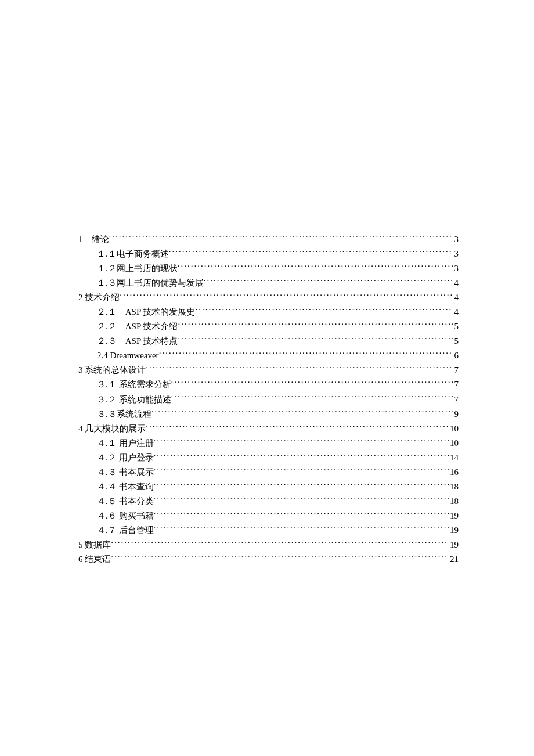 The height and width of the screenshot is (756, 534). What do you see at coordinates (112, 370) in the screenshot?
I see `toc-entry-label: 3 系统的总体设计` at bounding box center [112, 370].